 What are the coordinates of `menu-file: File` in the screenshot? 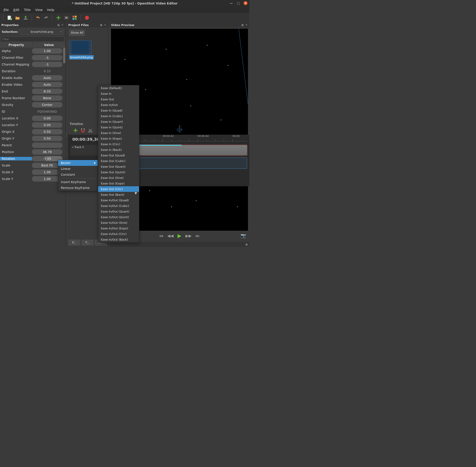 It's located at (6, 10).